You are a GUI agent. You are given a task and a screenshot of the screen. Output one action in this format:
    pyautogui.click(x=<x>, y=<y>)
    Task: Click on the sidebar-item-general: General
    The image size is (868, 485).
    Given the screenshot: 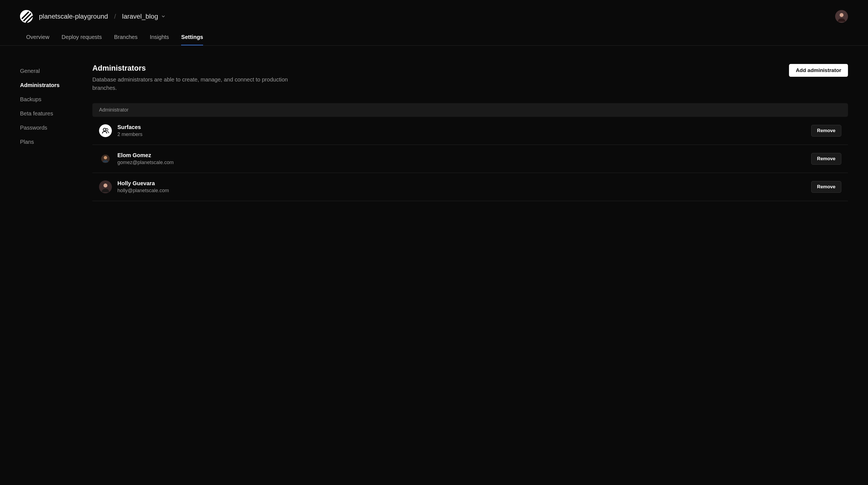 What is the action you would take?
    pyautogui.click(x=52, y=71)
    